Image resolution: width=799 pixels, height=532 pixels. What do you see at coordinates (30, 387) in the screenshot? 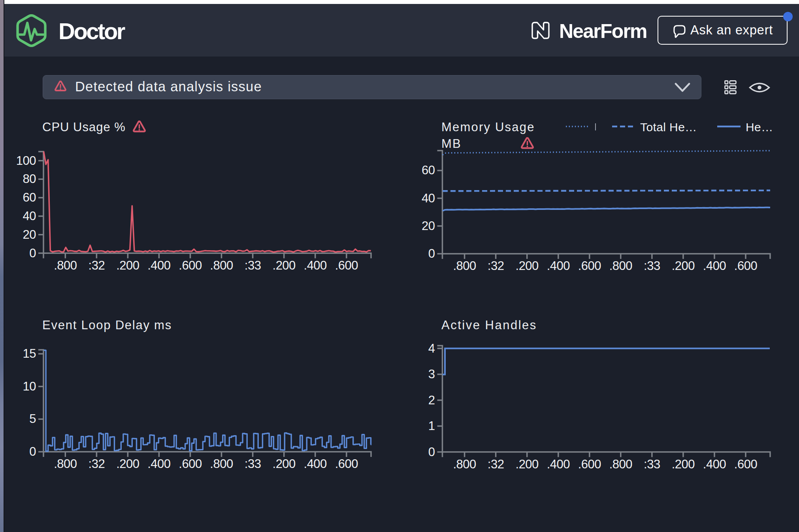
I see `svg-text: 10` at bounding box center [30, 387].